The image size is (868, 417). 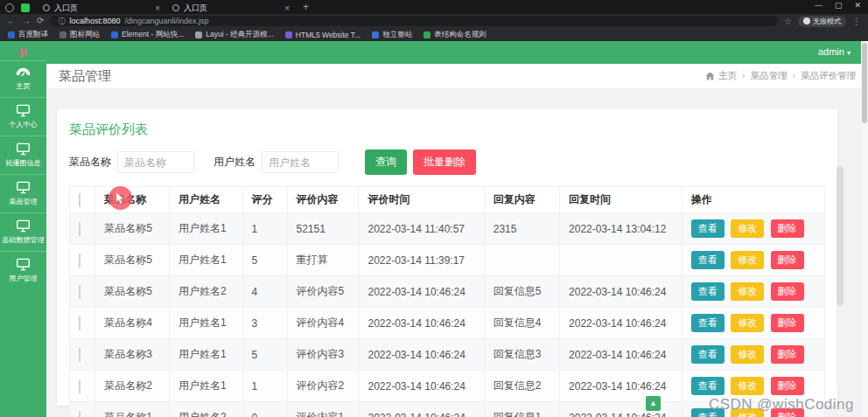 I want to click on bookmark-item: HTML5 Website T..., so click(x=323, y=35).